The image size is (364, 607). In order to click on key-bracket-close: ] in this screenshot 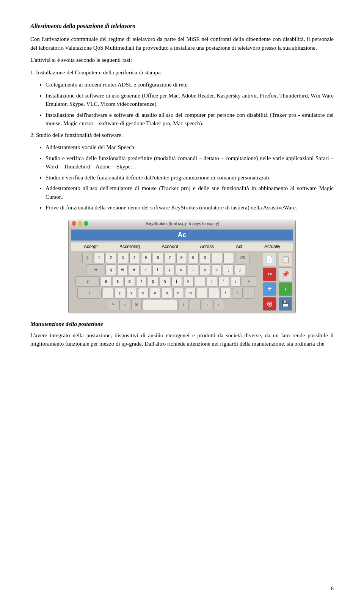, I will do `click(240, 270)`.